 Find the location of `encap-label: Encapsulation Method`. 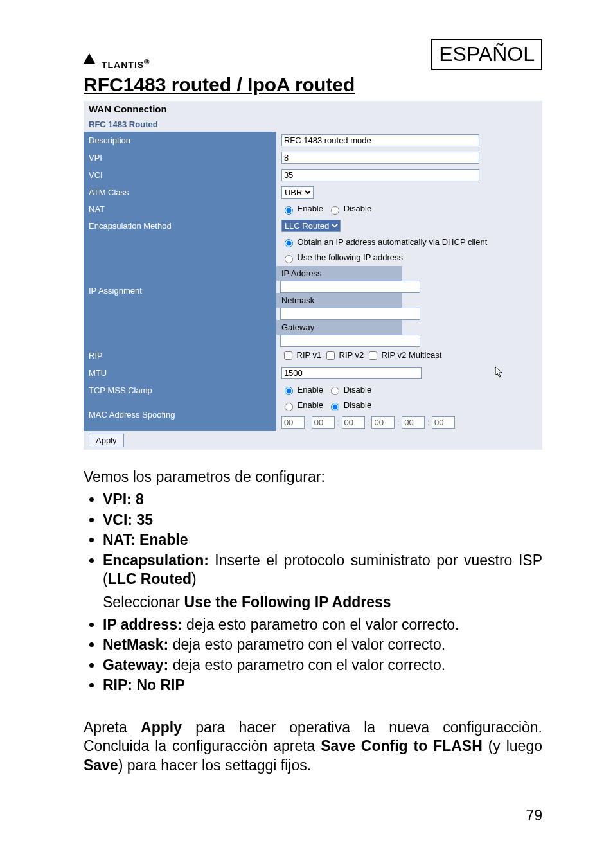

encap-label: Encapsulation Method is located at coordinates (180, 226).